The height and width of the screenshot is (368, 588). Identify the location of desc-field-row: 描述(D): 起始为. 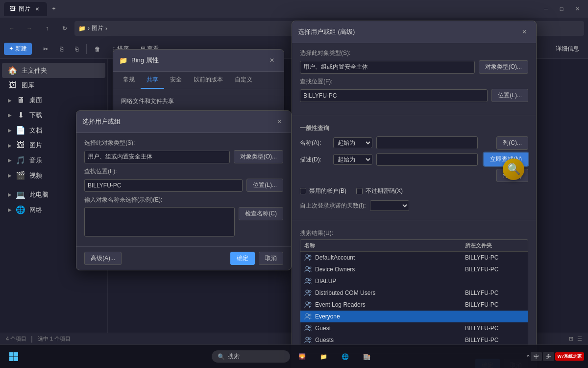
(389, 159).